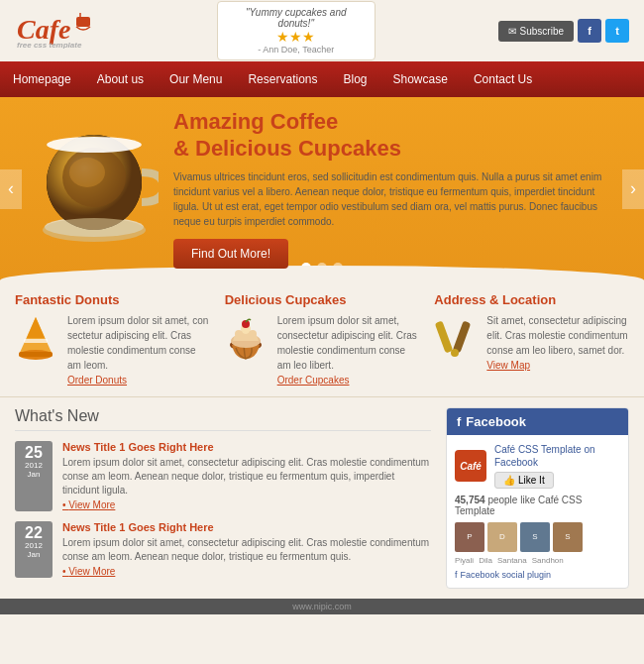 The image size is (644, 664). I want to click on feature-address: Address & Location Sit amet, consectetur…, so click(531, 339).